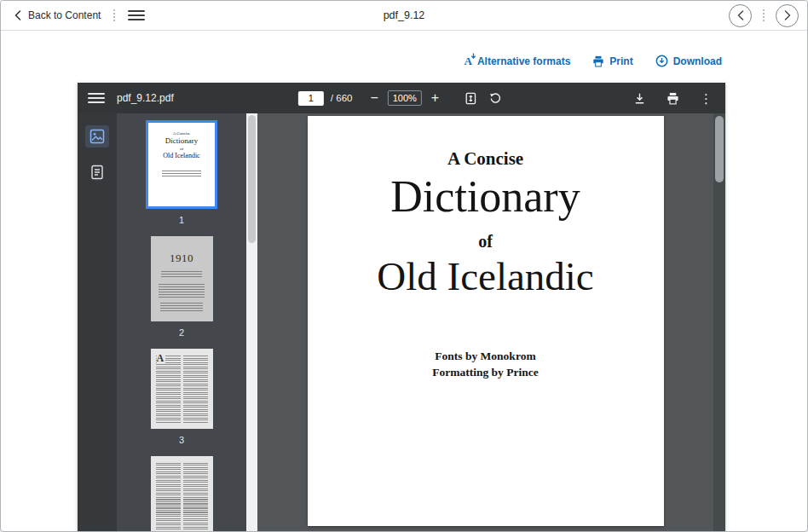 The image size is (808, 532). Describe the element at coordinates (96, 94) in the screenshot. I see `menu-icon` at that location.